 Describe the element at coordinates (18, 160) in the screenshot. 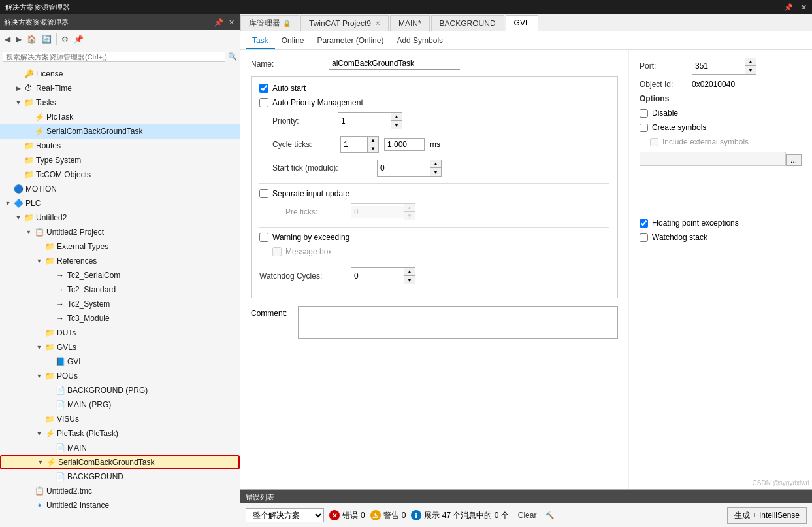

I see `expand-arrow-typesystem` at that location.